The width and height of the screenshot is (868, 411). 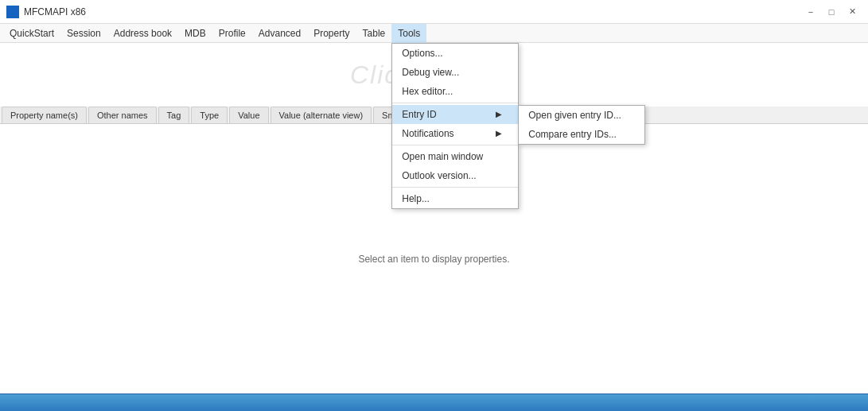 I want to click on tools-hex-editor: Hex editor..., so click(x=455, y=91).